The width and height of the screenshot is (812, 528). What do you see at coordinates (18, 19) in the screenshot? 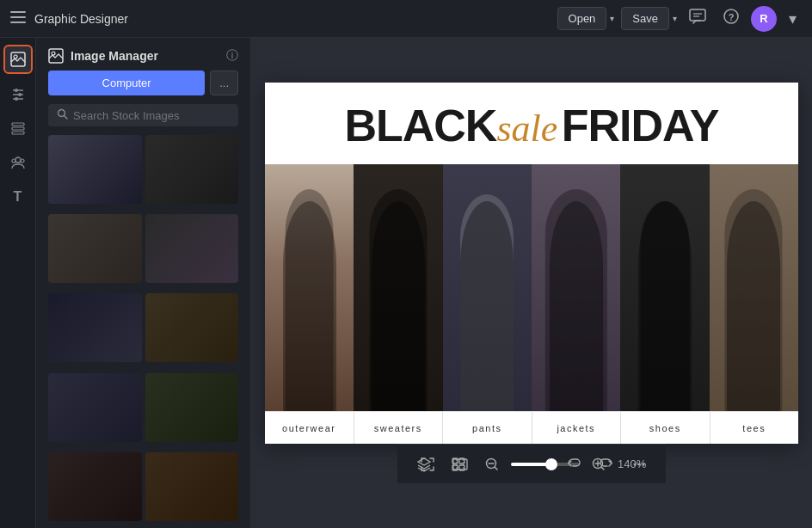
I see `hamburger-menu-icon` at bounding box center [18, 19].